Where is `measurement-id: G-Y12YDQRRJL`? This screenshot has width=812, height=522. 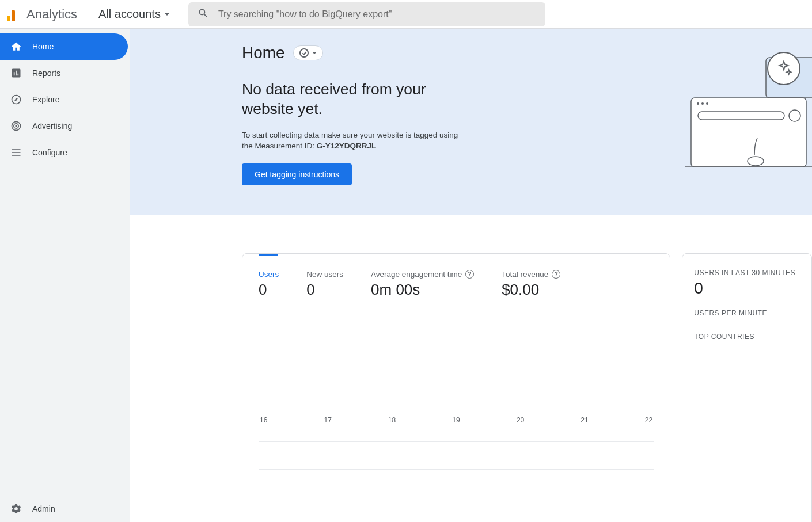
measurement-id: G-Y12YDQRRJL is located at coordinates (347, 146).